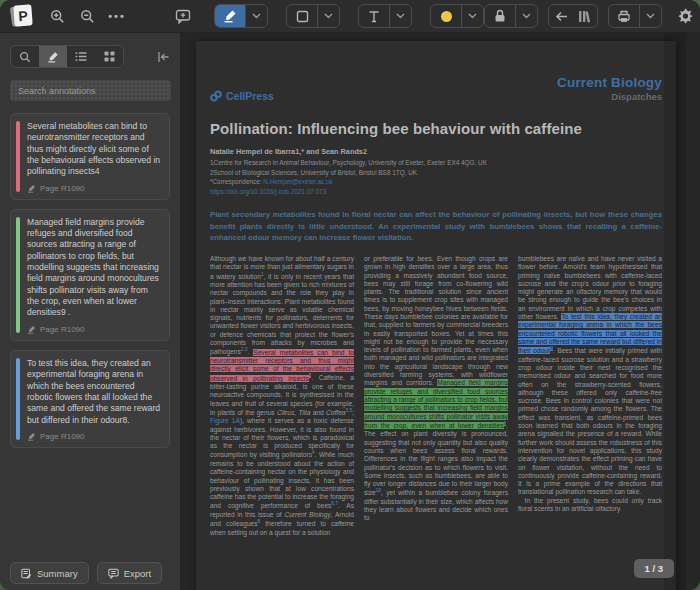 This screenshot has height=590, width=700. What do you see at coordinates (90, 275) in the screenshot?
I see `annotation-card: Managed field margins provide refuges an…` at bounding box center [90, 275].